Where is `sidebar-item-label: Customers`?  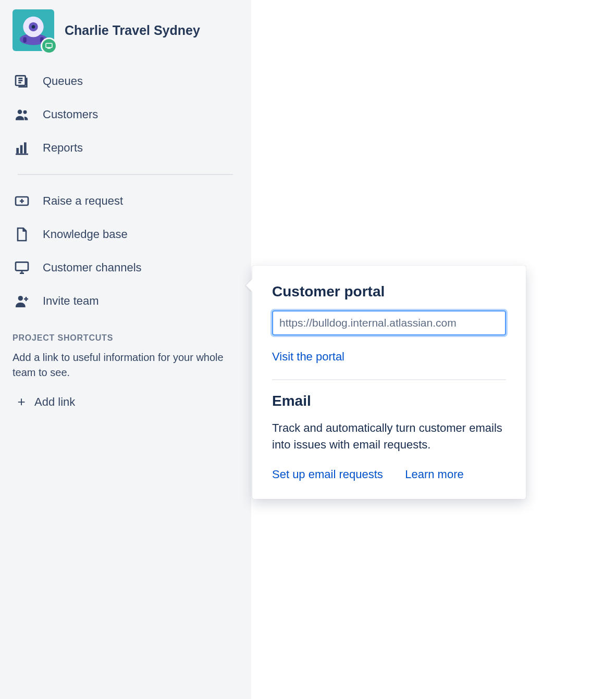 sidebar-item-label: Customers is located at coordinates (70, 115).